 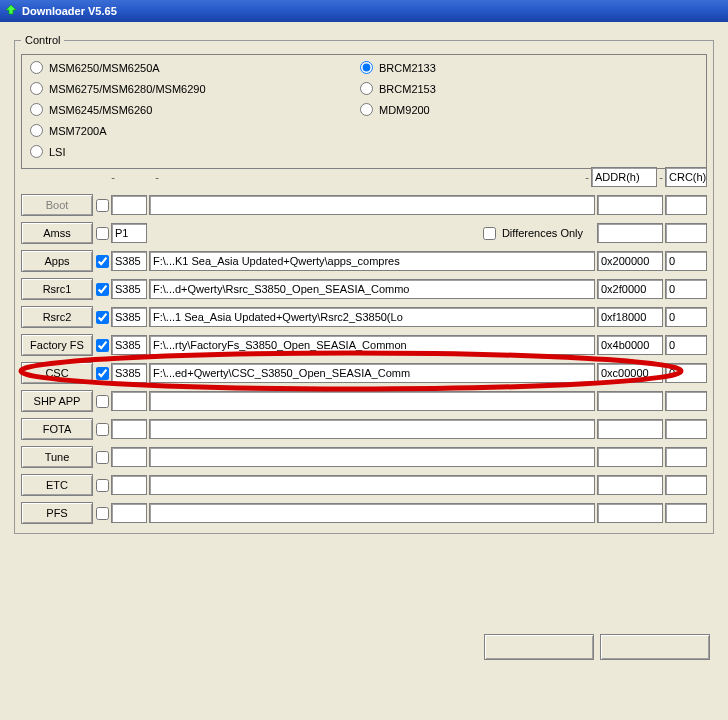 I want to click on radio-left-0: MSM6250/MSM6250A, so click(x=195, y=68).